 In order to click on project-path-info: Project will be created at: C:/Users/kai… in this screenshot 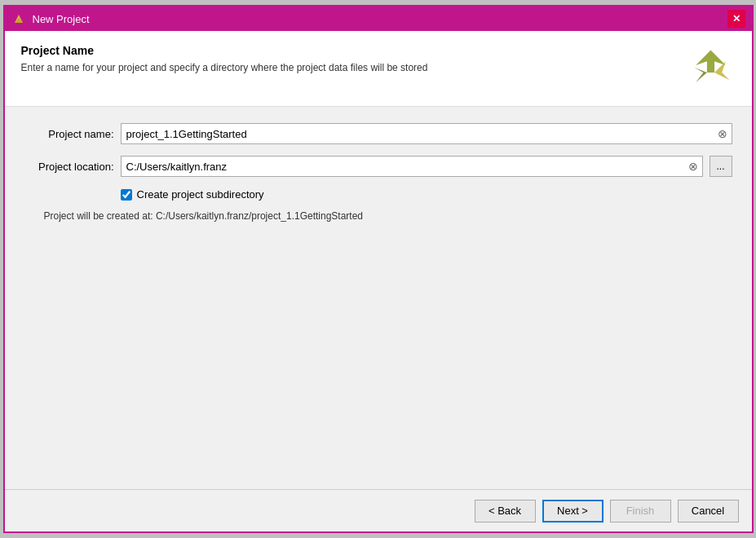, I will do `click(388, 216)`.